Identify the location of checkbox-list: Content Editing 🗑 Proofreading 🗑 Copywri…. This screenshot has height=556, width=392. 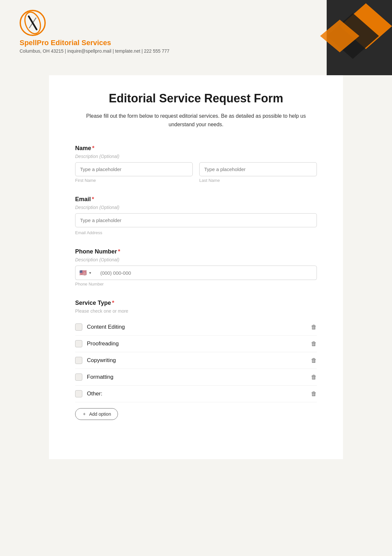
(196, 360).